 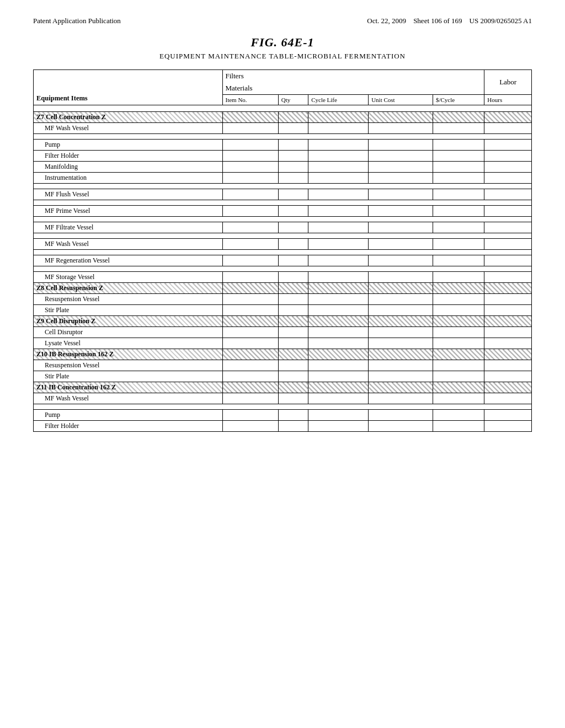 What do you see at coordinates (282, 277) in the screenshot?
I see `table-row: MF Storage Vessel` at bounding box center [282, 277].